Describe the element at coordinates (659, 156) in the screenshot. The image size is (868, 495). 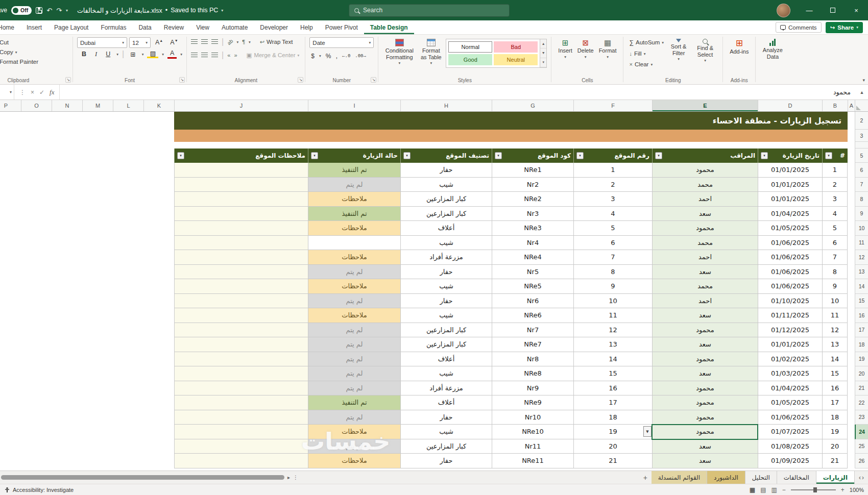
I see `filter-button-supervisor: ▾` at that location.